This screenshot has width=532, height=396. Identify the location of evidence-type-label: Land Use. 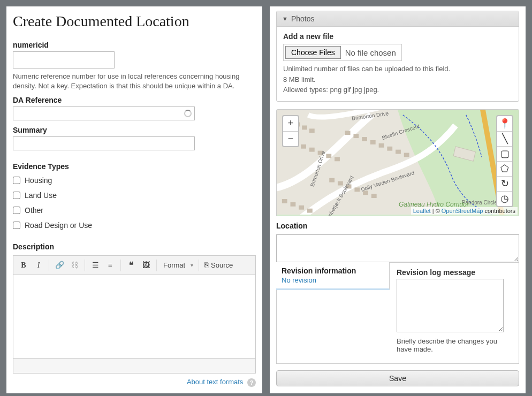
(41, 195).